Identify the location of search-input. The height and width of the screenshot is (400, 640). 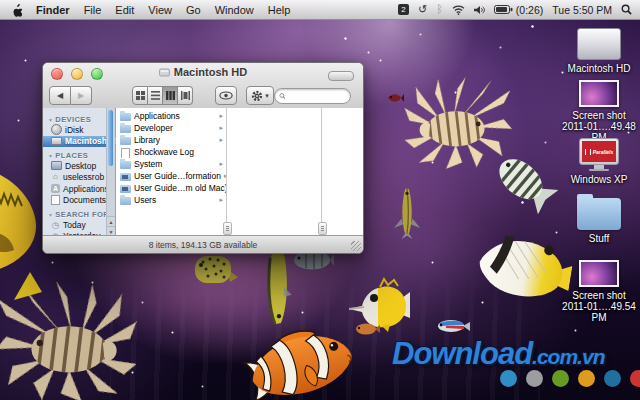
(317, 96).